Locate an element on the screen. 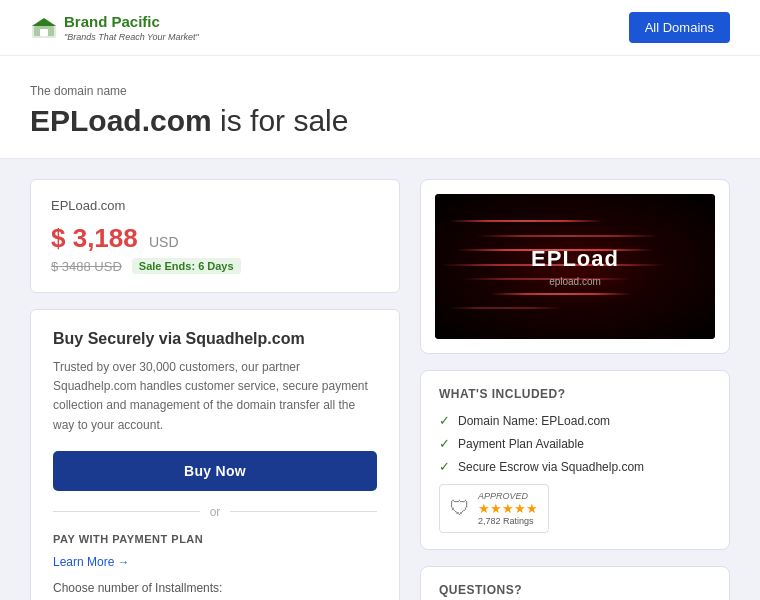 The image size is (760, 600). domain-preview-card: EPLoad epload.com is located at coordinates (575, 266).